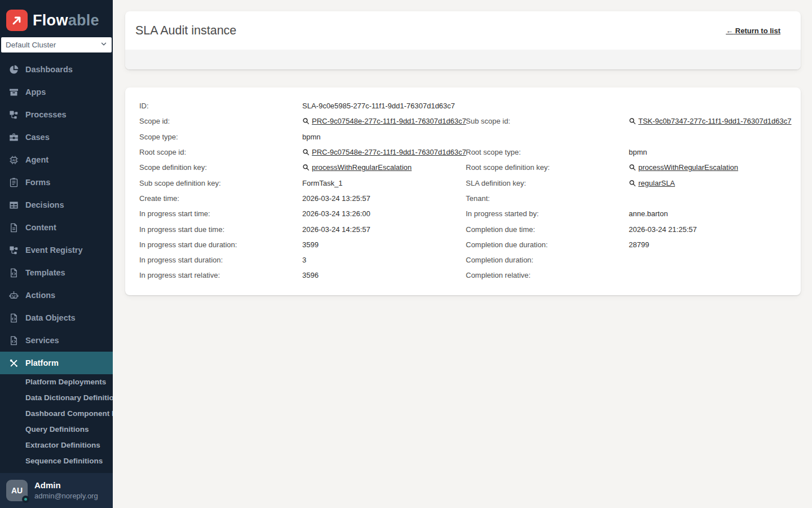 The width and height of the screenshot is (812, 508). What do you see at coordinates (17, 491) in the screenshot?
I see `avatar-initials: AU` at bounding box center [17, 491].